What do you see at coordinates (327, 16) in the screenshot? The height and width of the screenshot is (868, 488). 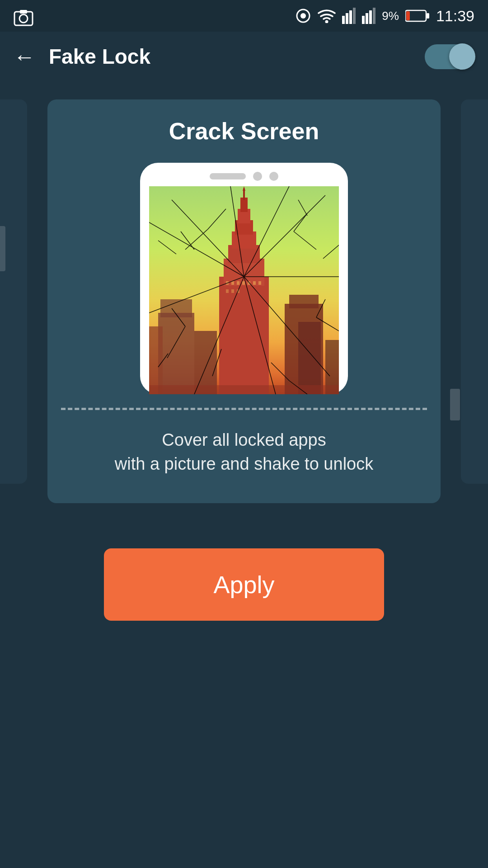 I see `wifi-icon` at bounding box center [327, 16].